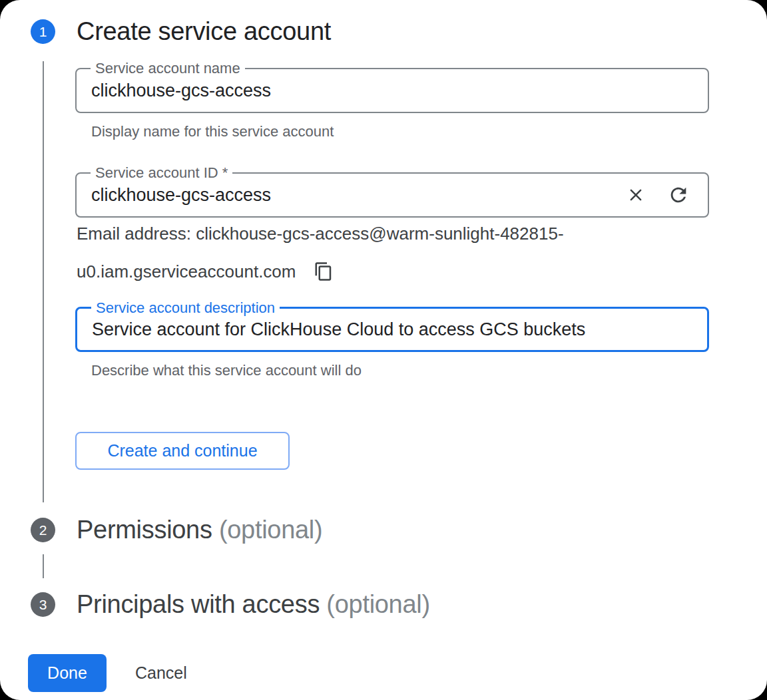  Describe the element at coordinates (144, 530) in the screenshot. I see `step-2-title-text: Permissions` at that location.